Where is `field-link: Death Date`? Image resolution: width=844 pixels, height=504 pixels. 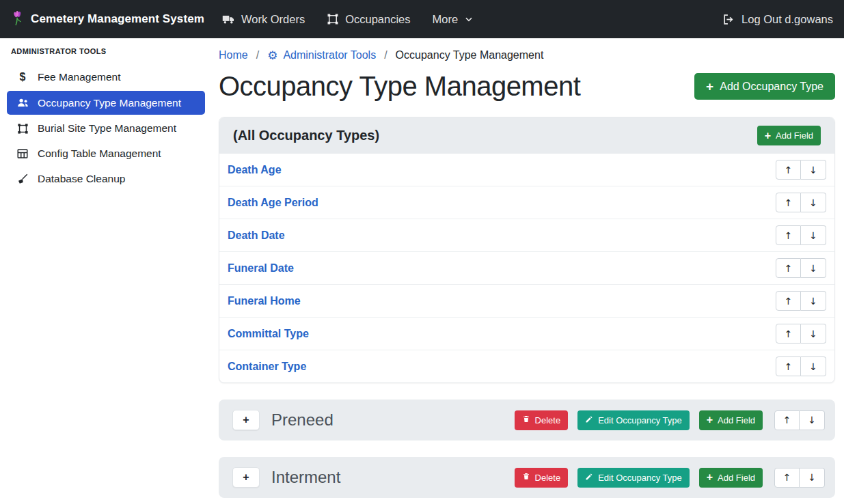 field-link: Death Date is located at coordinates (256, 236).